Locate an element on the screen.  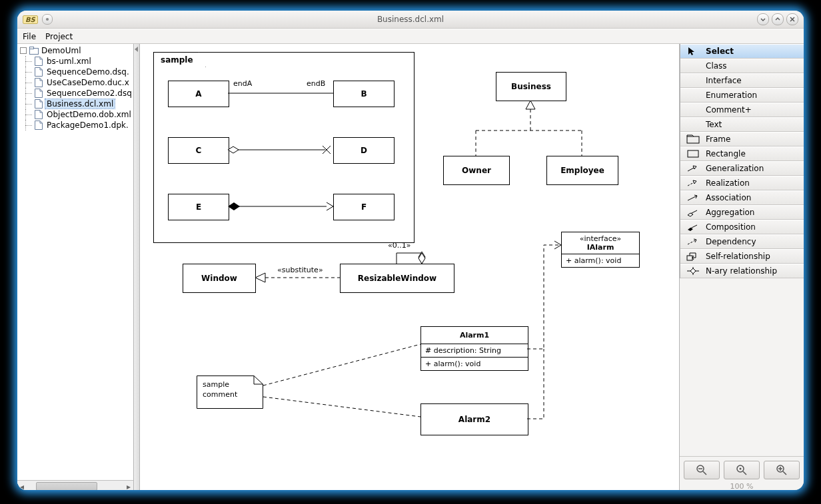
class-a: A is located at coordinates (199, 94).